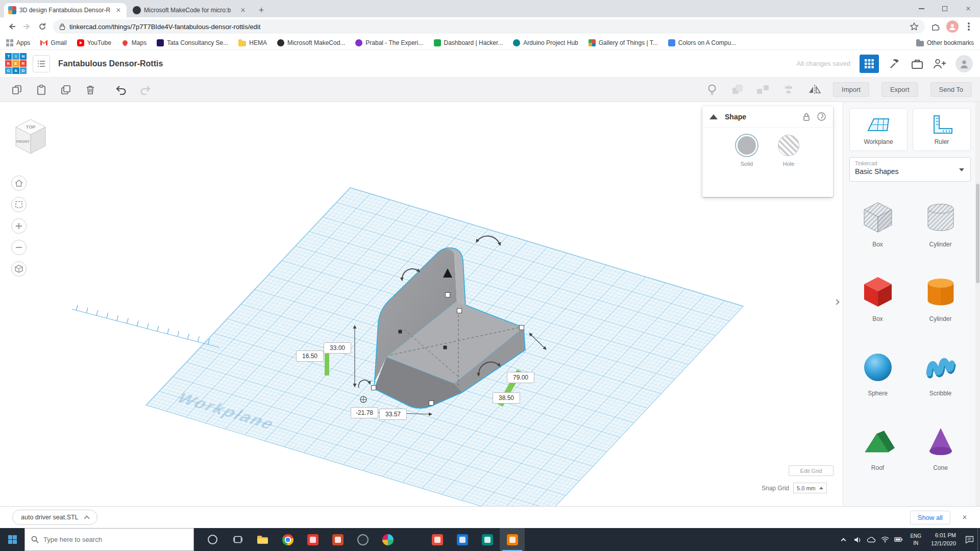 This screenshot has width=980, height=551. I want to click on powerpoint-button, so click(338, 540).